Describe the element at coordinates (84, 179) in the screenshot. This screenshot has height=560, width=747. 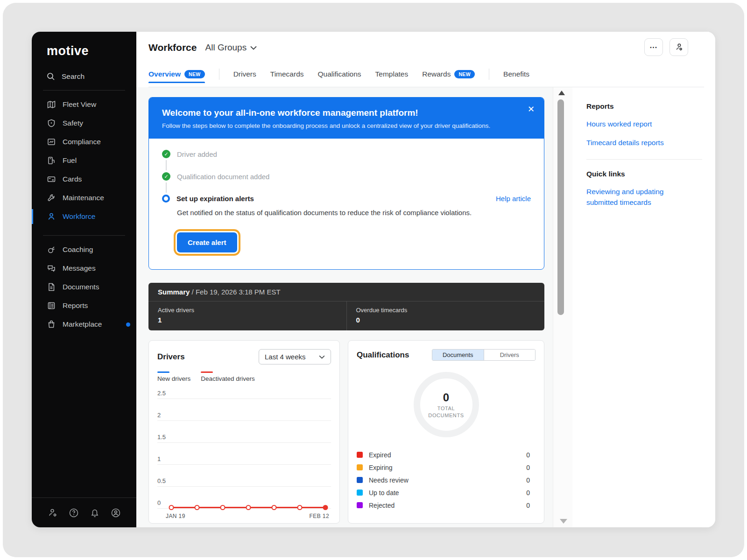
I see `sidebar-item-cards: Cards` at that location.